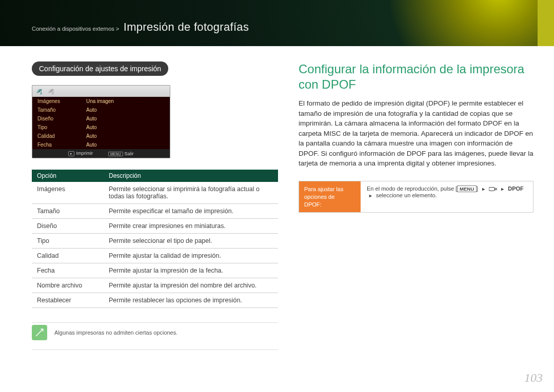 This screenshot has height=392, width=554. What do you see at coordinates (68, 300) in the screenshot?
I see `option-name: Restablecer` at bounding box center [68, 300].